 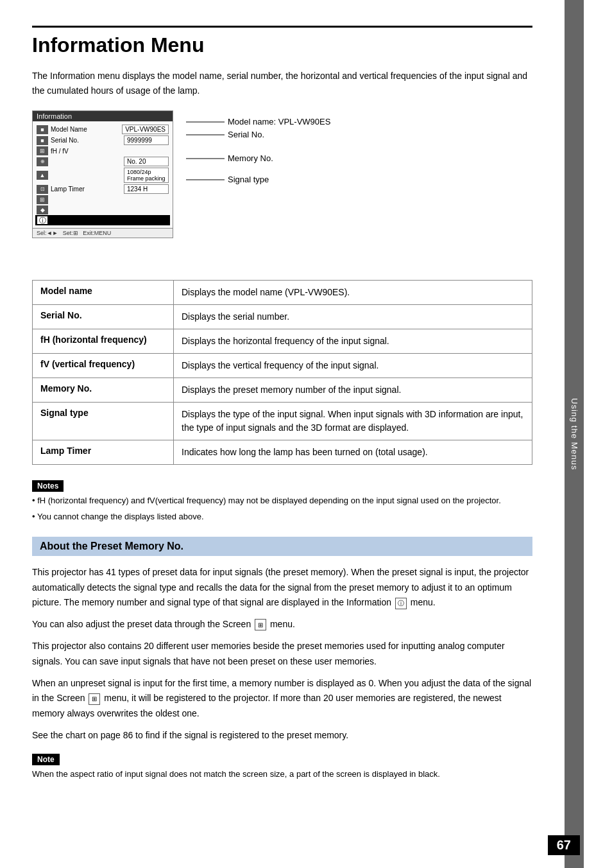 I want to click on preset-paragraph: This projector has 41 types of preset da…, so click(x=282, y=588).